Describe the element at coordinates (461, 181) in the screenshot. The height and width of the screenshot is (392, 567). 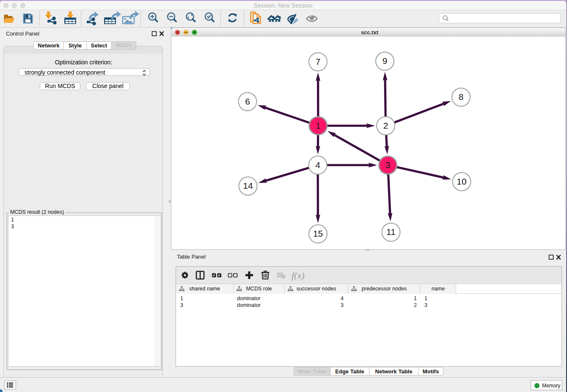
I see `svg-text: 10` at that location.